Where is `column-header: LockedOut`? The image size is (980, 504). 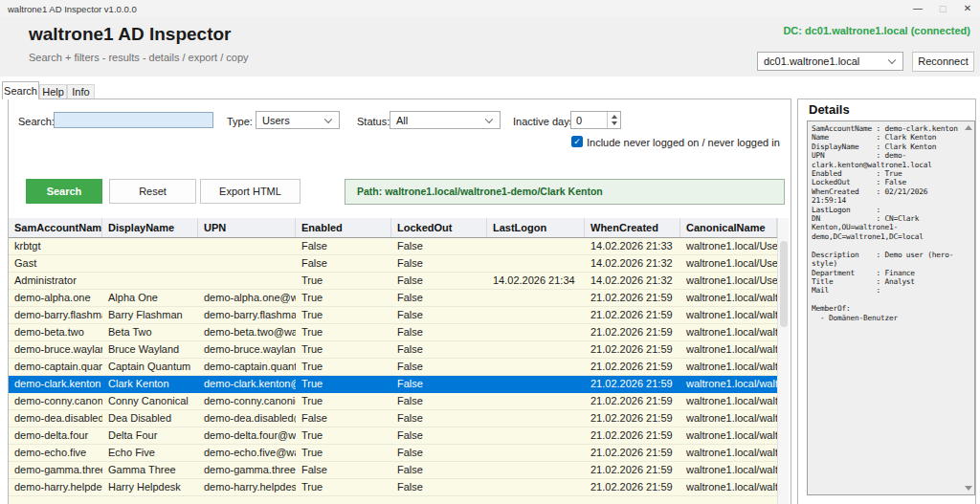
column-header: LockedOut is located at coordinates (439, 228).